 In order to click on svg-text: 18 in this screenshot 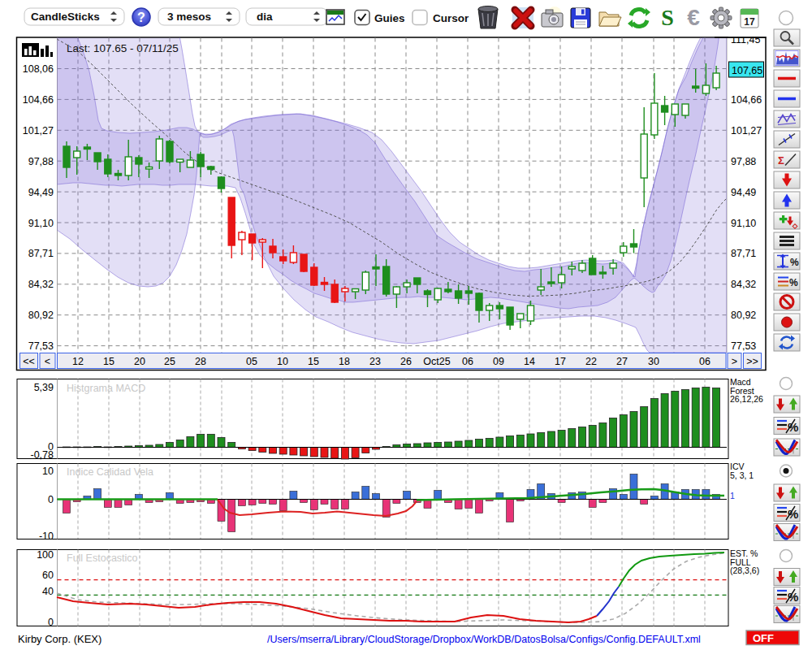, I will do `click(344, 362)`.